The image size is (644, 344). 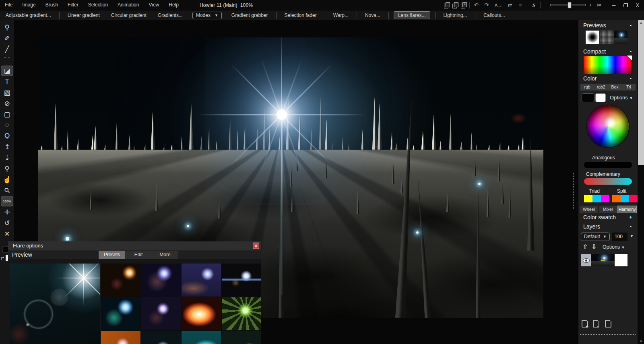 I want to click on callouts-button: Callouts..., so click(x=494, y=15).